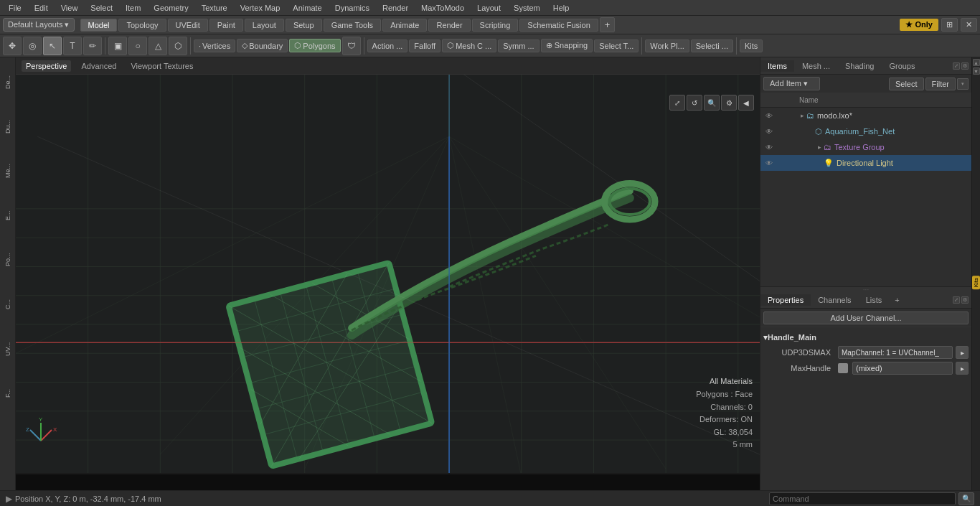 The height and width of the screenshot is (506, 980). I want to click on color-swatch-maxhandle, so click(843, 368).